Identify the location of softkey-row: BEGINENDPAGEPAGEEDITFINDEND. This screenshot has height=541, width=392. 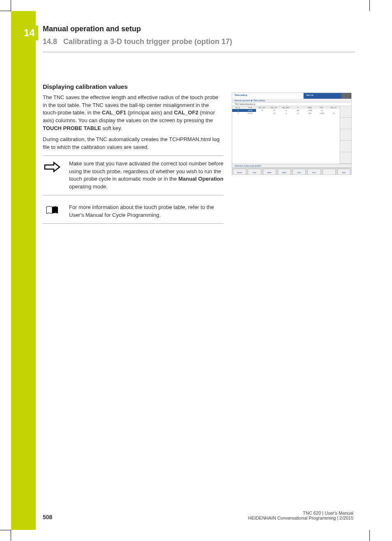
(292, 171).